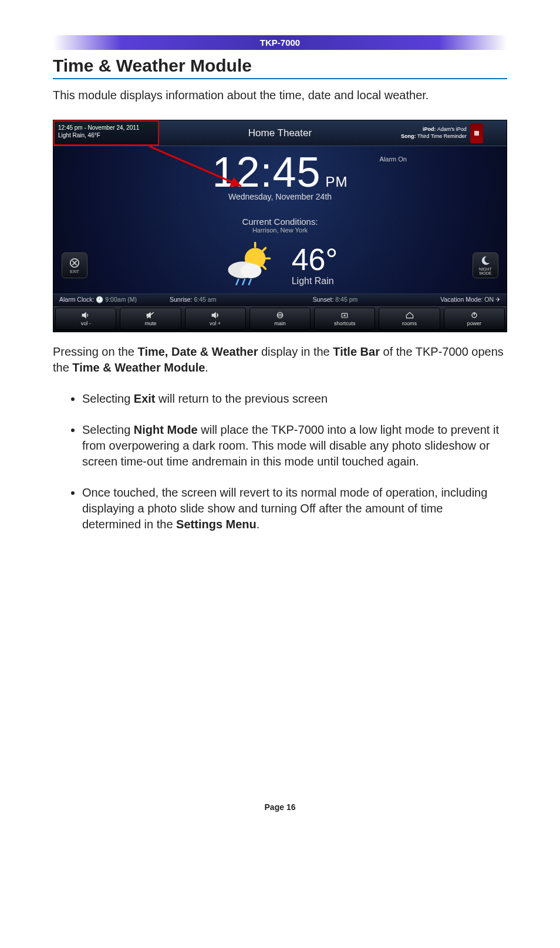 Image resolution: width=560 pixels, height=948 pixels. What do you see at coordinates (323, 299) in the screenshot?
I see `sunset-label: Sunset:` at bounding box center [323, 299].